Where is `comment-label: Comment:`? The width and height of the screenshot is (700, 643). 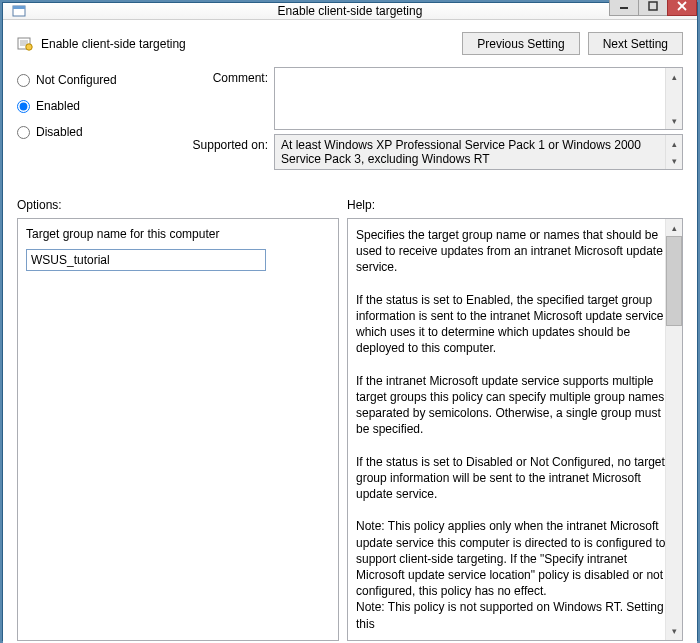
comment-label: Comment: is located at coordinates (220, 76).